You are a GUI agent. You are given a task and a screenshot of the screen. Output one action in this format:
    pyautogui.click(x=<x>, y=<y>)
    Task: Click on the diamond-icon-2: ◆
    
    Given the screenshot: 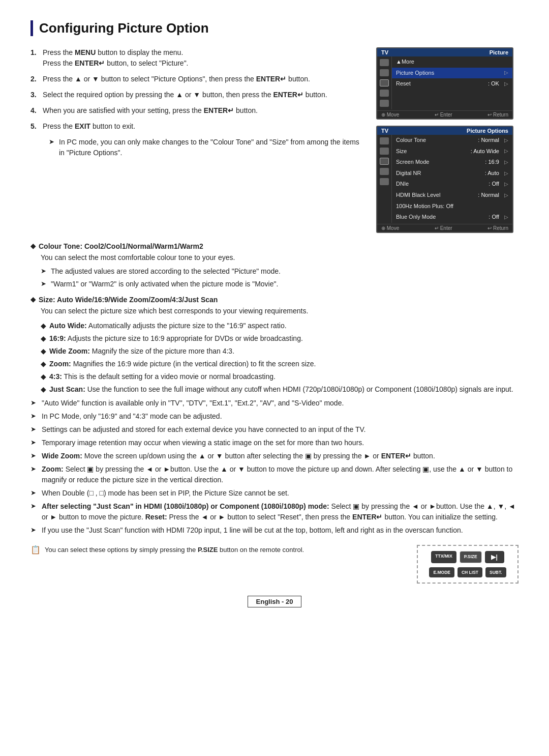 What is the action you would take?
    pyautogui.click(x=33, y=300)
    